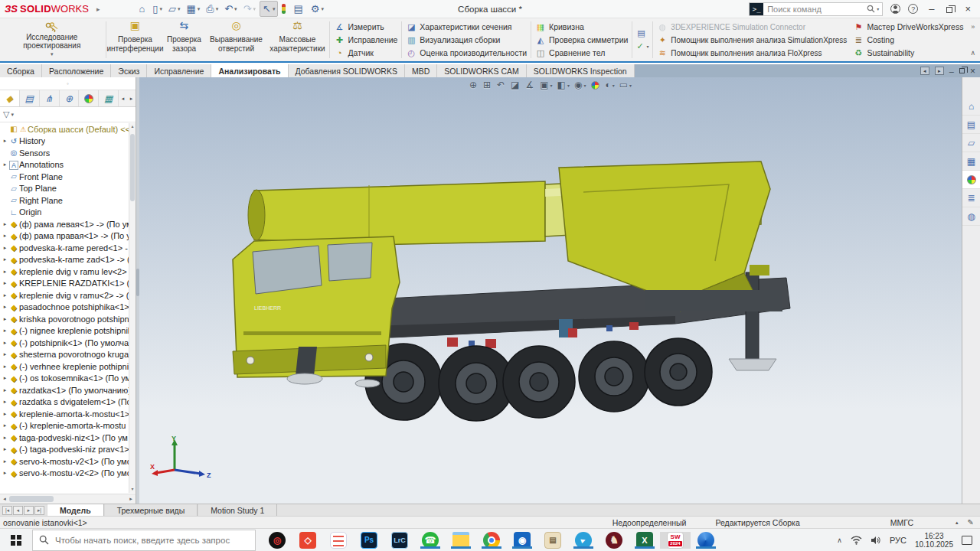  I want to click on tree-item: ▸ kreplenie dvig v ramu<2> -> (, so click(64, 295).